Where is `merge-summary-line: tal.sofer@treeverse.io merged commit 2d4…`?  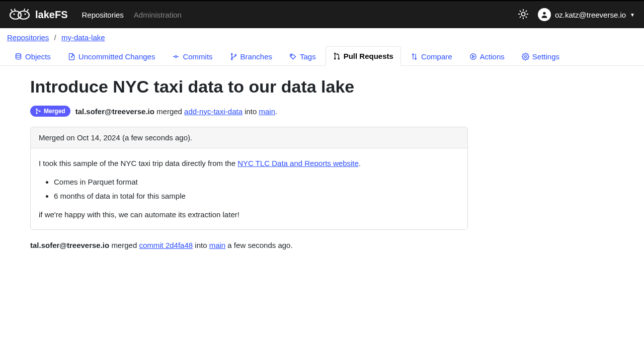
merge-summary-line: tal.sofer@treeverse.io merged commit 2d4… is located at coordinates (322, 245).